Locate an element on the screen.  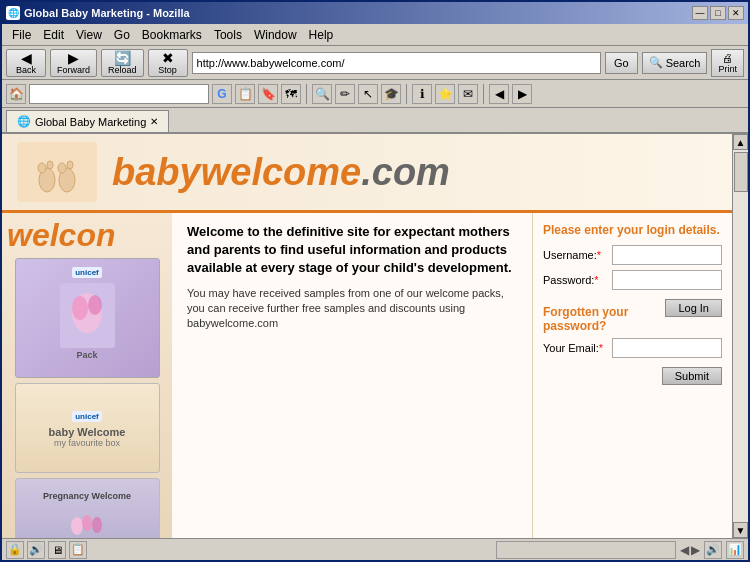
login-button: Log In is located at coordinates (694, 308).